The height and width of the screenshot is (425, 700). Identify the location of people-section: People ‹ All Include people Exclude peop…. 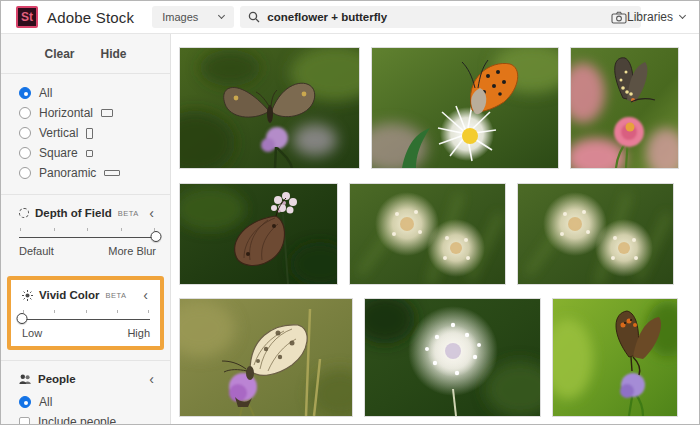
(86, 393).